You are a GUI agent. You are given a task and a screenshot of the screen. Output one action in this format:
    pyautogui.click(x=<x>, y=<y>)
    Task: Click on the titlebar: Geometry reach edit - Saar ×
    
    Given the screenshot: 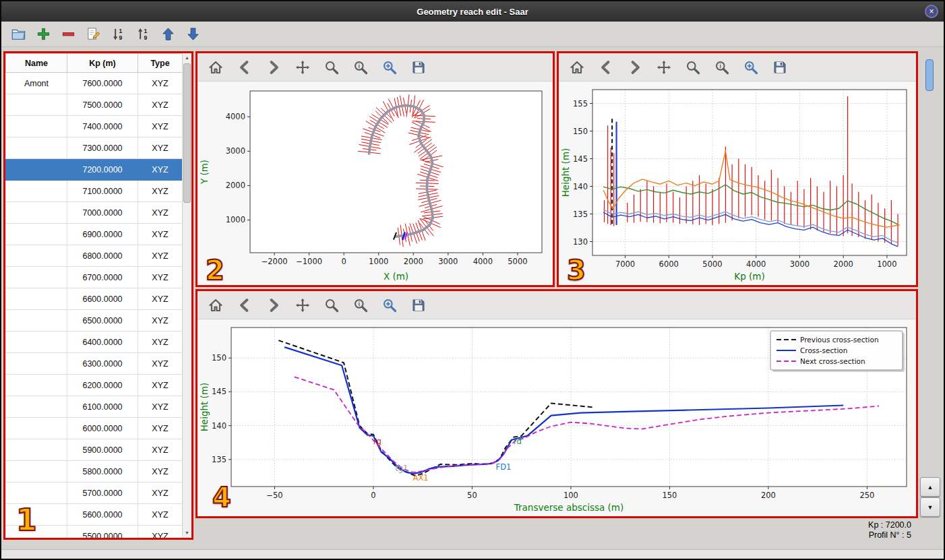 What is the action you would take?
    pyautogui.click(x=472, y=11)
    